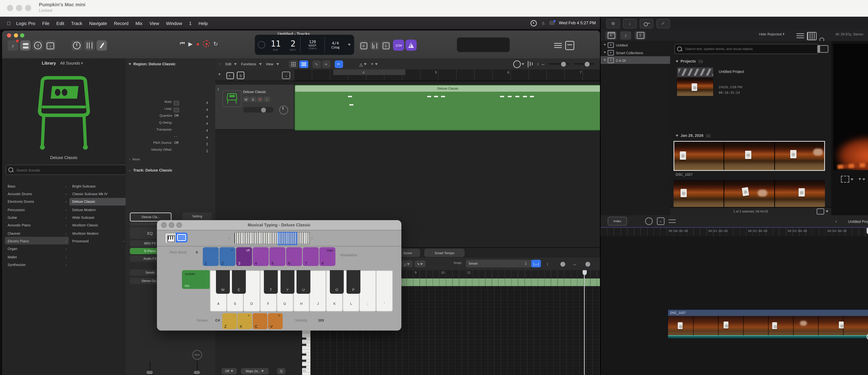 The height and width of the screenshot is (375, 868). I want to click on track-input-button: I, so click(267, 99).